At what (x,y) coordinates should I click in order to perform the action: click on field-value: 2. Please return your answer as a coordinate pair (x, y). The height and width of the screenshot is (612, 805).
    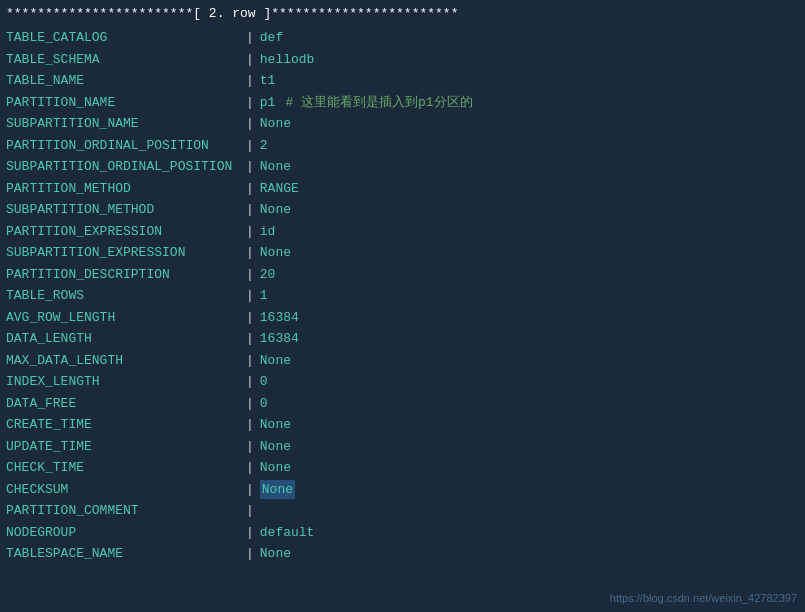
    Looking at the image, I should click on (264, 146).